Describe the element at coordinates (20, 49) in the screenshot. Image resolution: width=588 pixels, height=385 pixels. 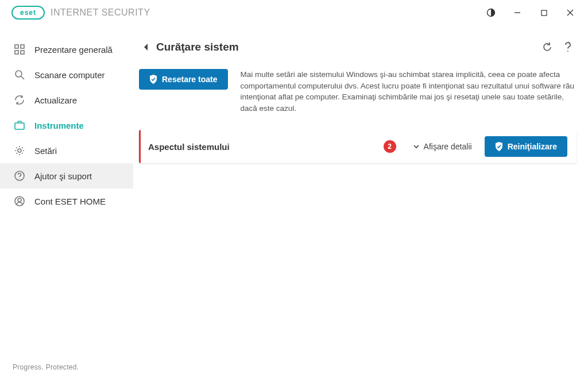
I see `dashboard-icon` at that location.